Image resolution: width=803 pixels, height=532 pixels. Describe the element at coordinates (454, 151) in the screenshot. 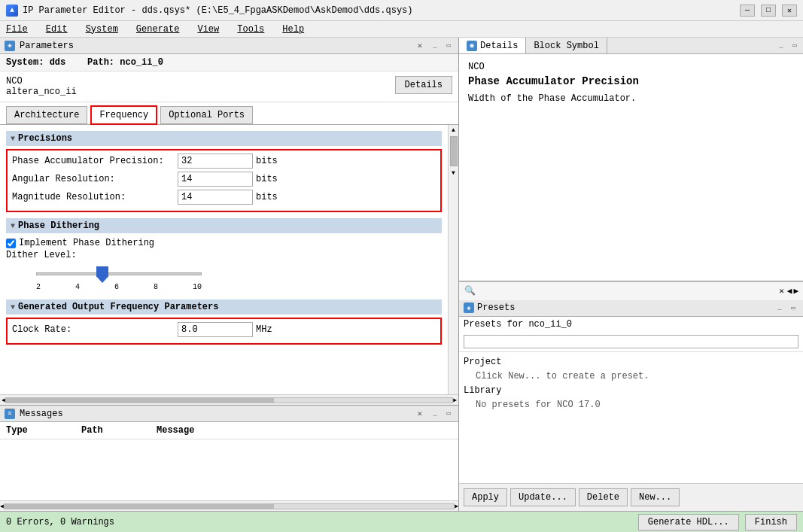

I see `scroll-thumb-vertical` at that location.